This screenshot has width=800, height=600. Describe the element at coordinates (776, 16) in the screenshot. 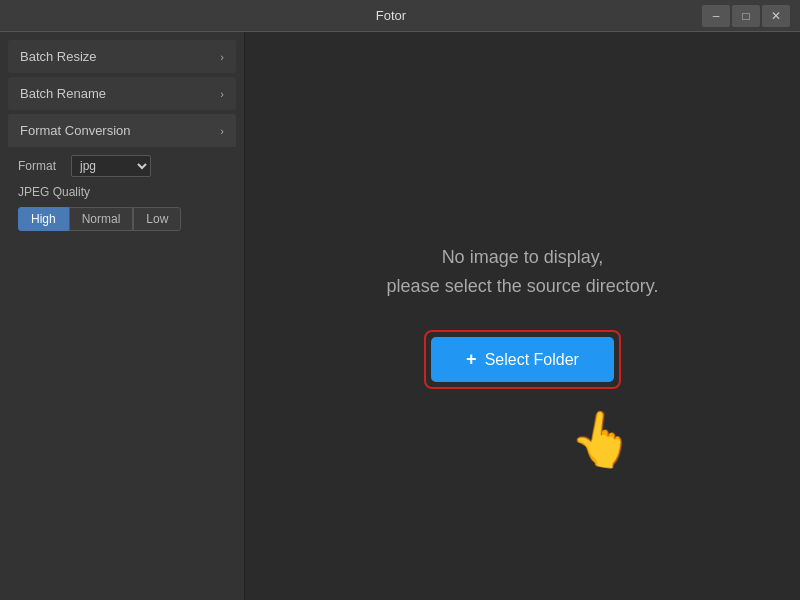

I see `close-button: ✕` at that location.